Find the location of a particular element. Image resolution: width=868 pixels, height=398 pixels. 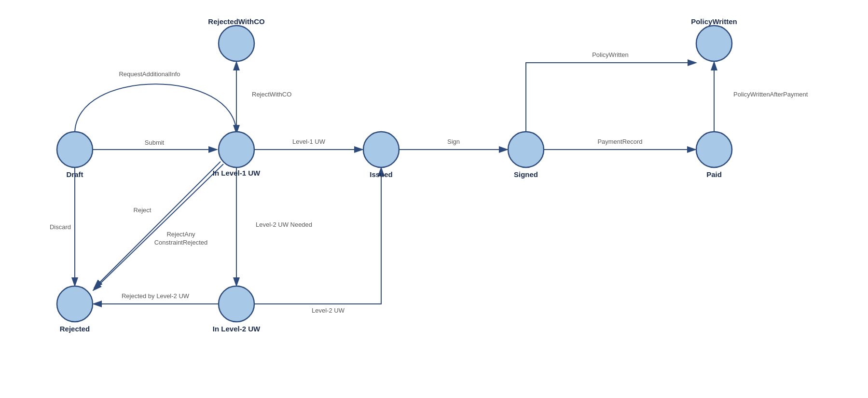

node-issued-circle is located at coordinates (381, 150).